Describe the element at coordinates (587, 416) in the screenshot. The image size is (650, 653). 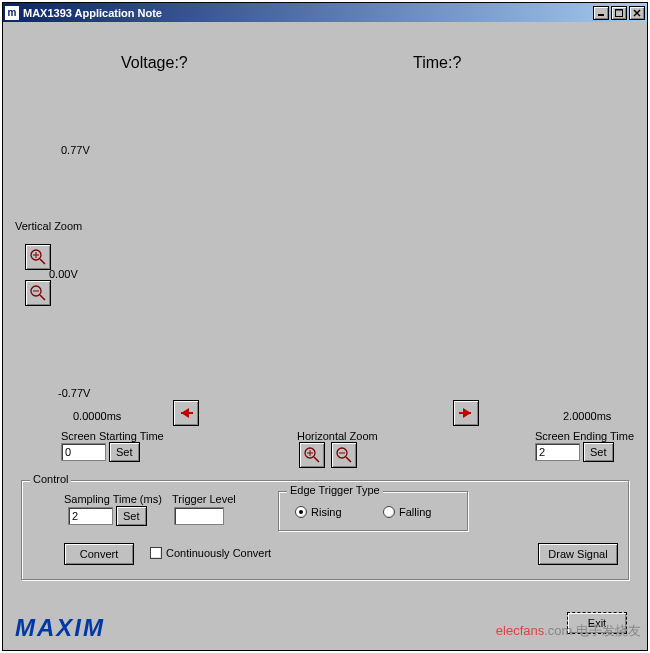
I see `time-end-value: 2.0000ms` at that location.